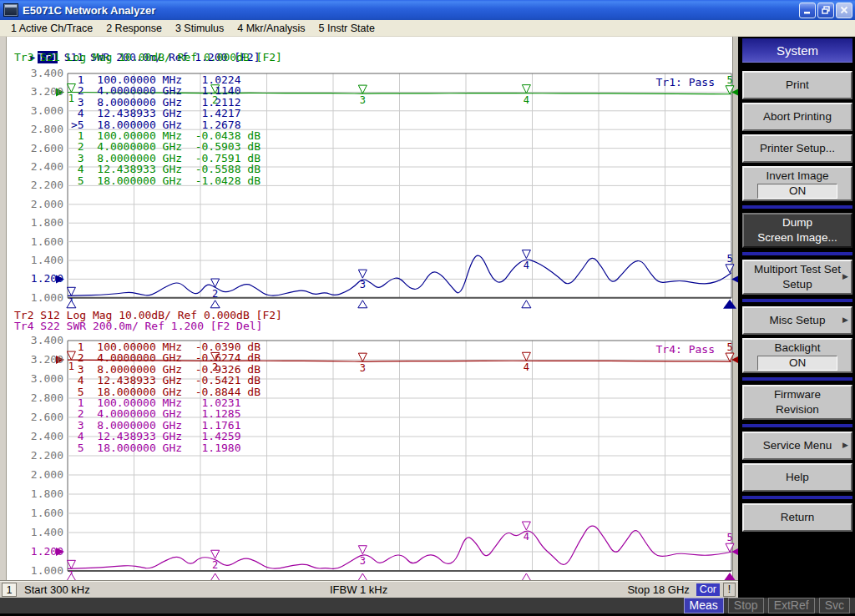 This screenshot has width=855, height=616. What do you see at coordinates (797, 85) in the screenshot?
I see `softkey-label: Print` at bounding box center [797, 85].